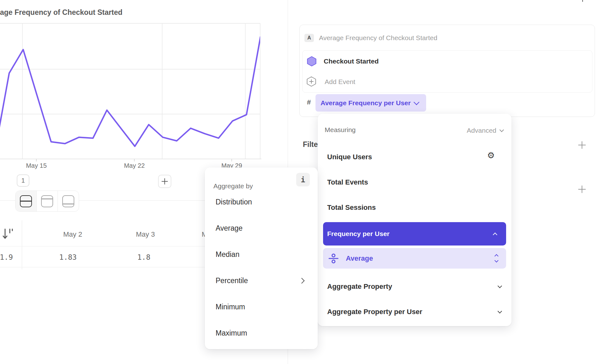  I want to click on menu-item-maximum: Maximum, so click(257, 333).